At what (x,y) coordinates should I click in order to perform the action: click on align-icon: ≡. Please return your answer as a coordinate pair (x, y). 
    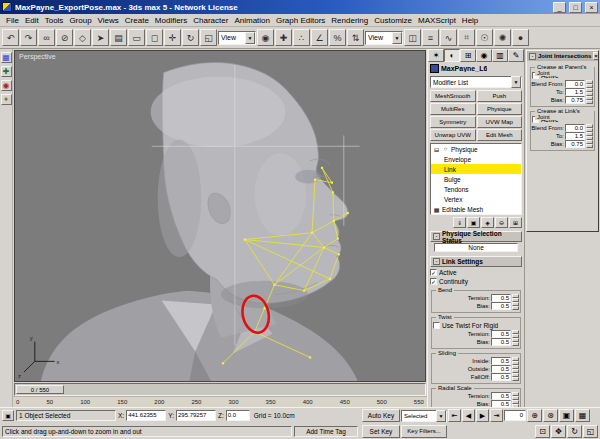
    Looking at the image, I should click on (430, 38).